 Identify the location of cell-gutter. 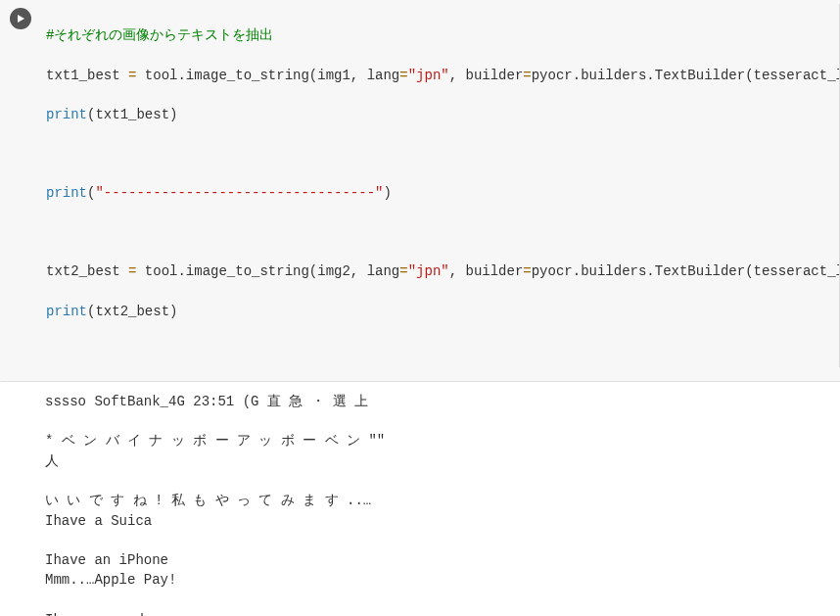
(21, 186).